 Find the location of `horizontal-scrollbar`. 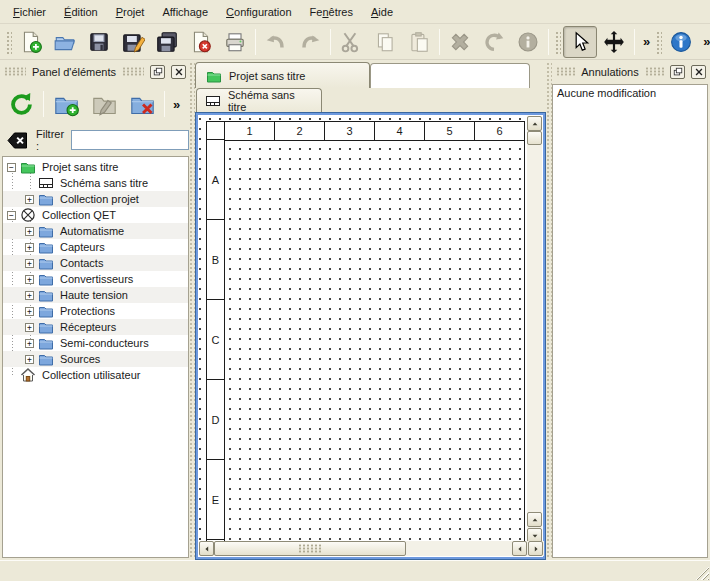

horizontal-scrollbar is located at coordinates (372, 548).